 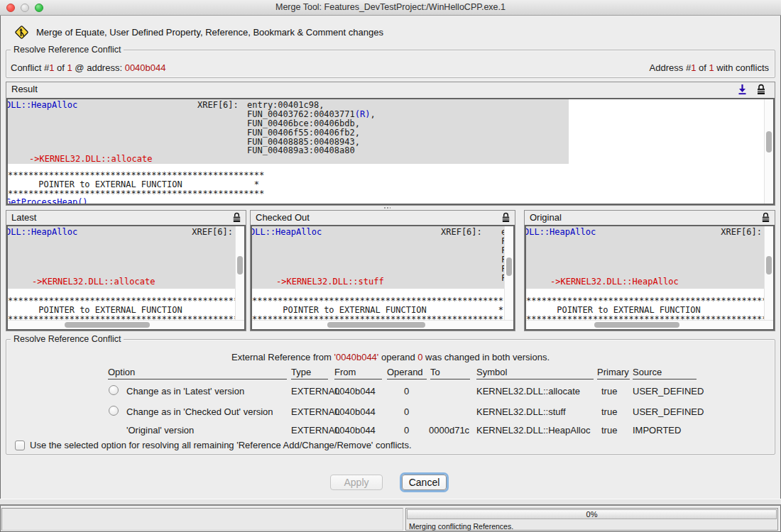 What do you see at coordinates (383, 325) in the screenshot?
I see `checked-out-horizontal-scrollbar` at bounding box center [383, 325].